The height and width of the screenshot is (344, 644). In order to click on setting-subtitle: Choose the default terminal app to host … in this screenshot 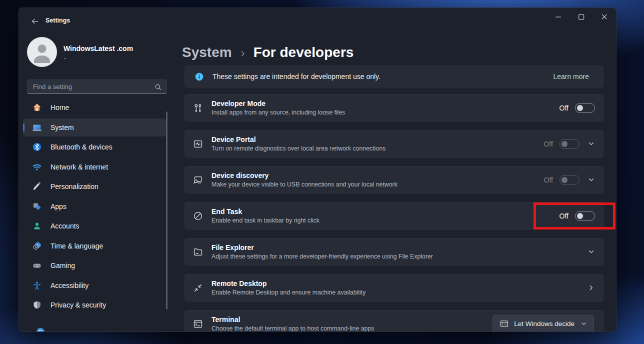, I will do `click(293, 328)`.